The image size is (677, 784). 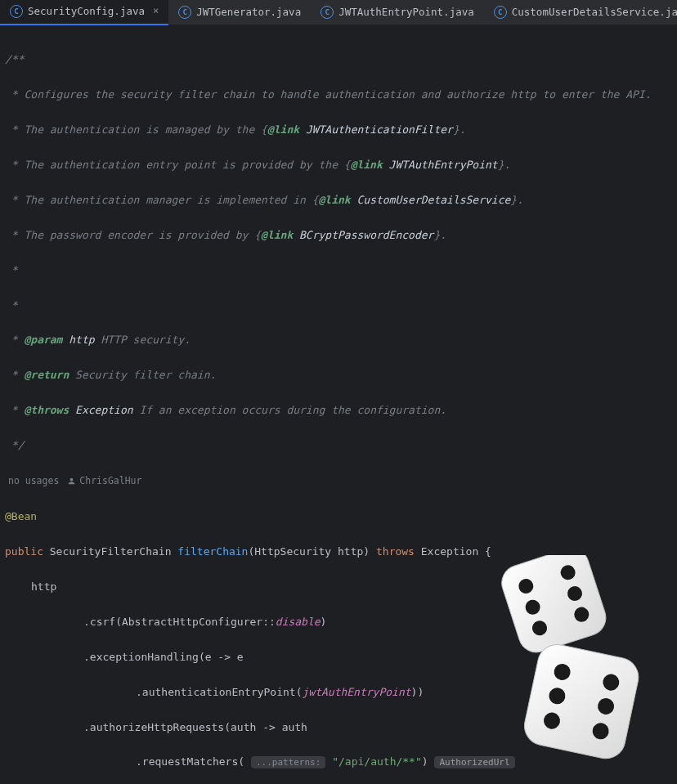 I want to click on javadoc-line: * Configures the security filter chain t…, so click(x=329, y=95).